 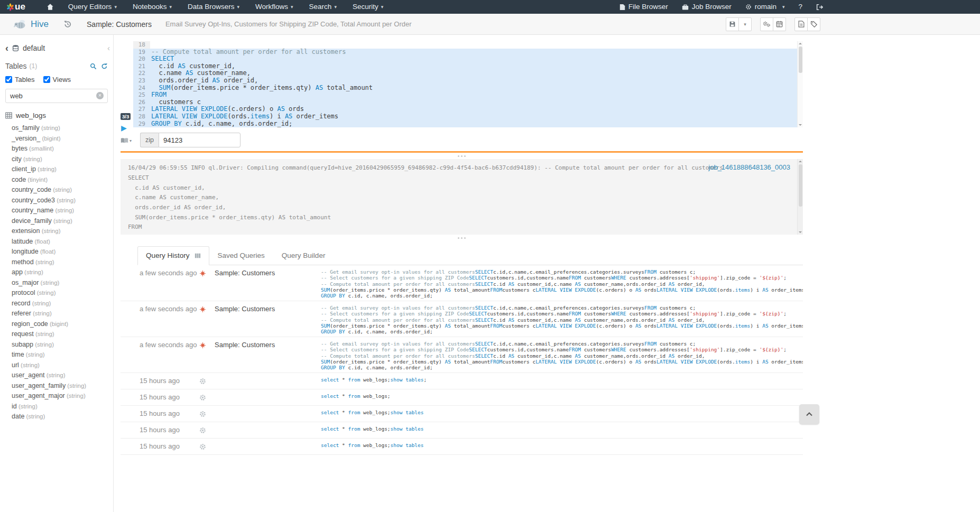 I want to click on editor-line: 29GROUP BY c.id, c.name, ords.order_id;, so click(x=468, y=124).